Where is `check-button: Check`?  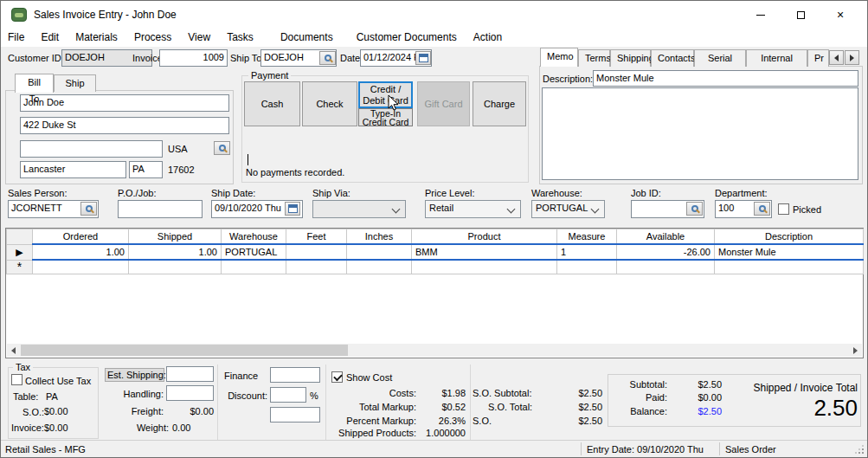
check-button: Check is located at coordinates (330, 104).